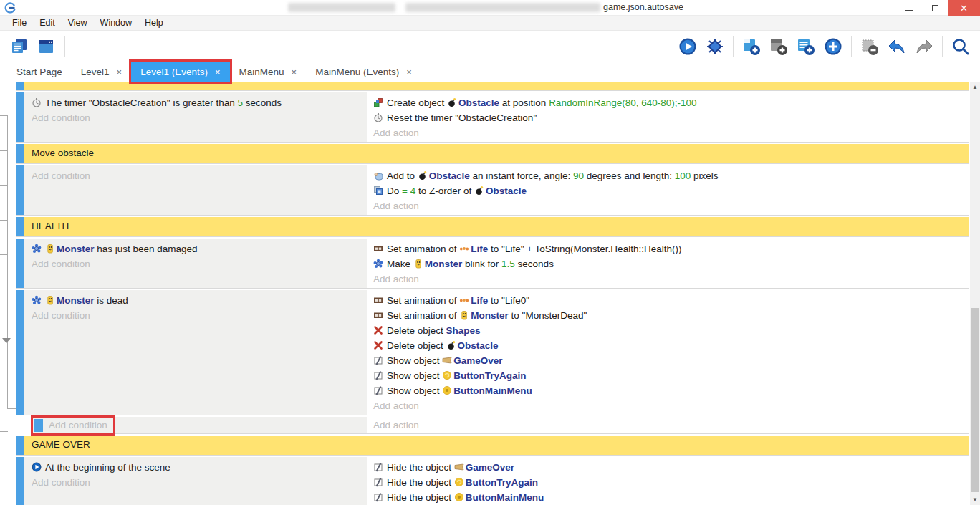 The image size is (980, 505). I want to click on debug-button, so click(715, 47).